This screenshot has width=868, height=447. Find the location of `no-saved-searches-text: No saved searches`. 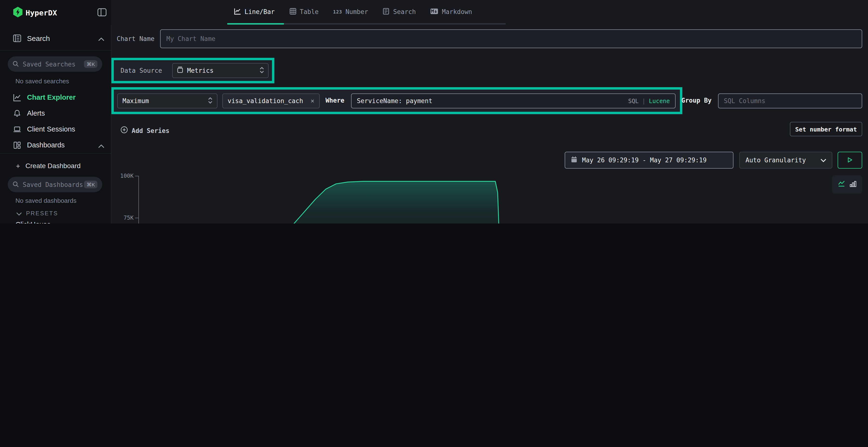

no-saved-searches-text: No saved searches is located at coordinates (42, 81).